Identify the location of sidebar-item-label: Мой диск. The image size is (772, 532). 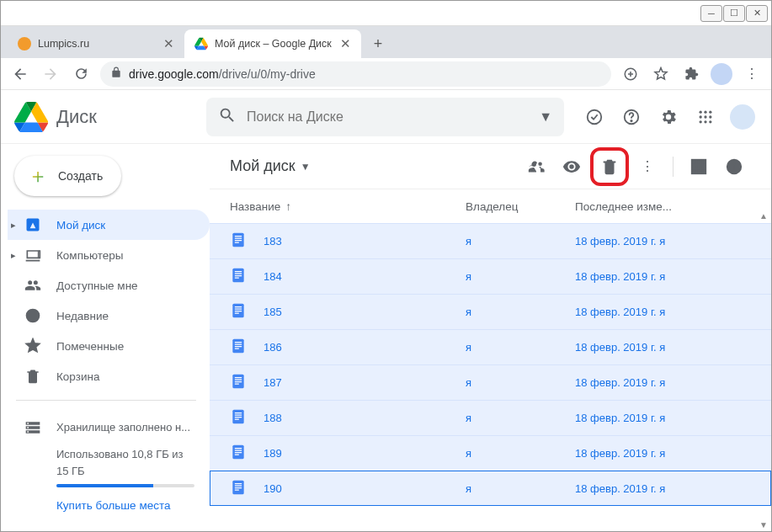
(81, 226).